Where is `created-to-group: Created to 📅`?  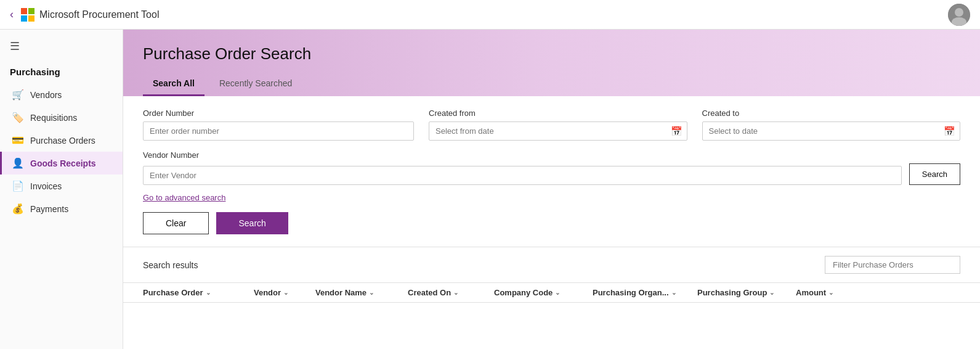
created-to-group: Created to 📅 is located at coordinates (832, 125).